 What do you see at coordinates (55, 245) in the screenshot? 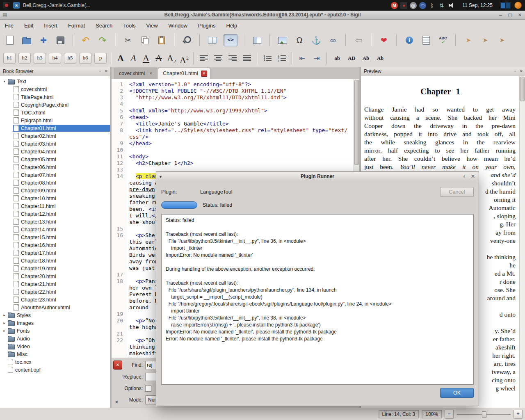
I see `tree-item-chapter16-html: Chapter16.html` at bounding box center [55, 245].